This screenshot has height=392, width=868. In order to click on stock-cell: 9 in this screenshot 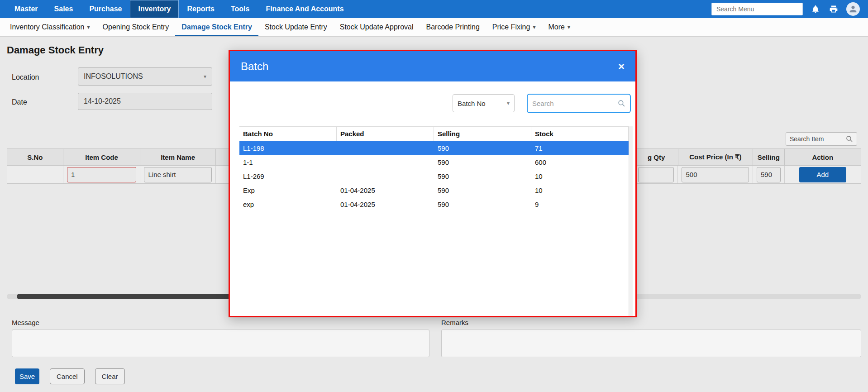, I will do `click(580, 205)`.